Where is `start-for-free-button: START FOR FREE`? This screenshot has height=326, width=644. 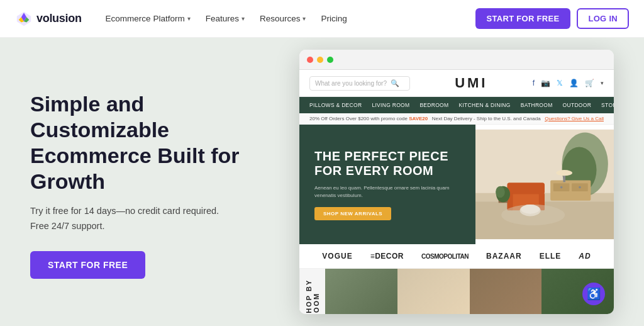 start-for-free-button: START FOR FREE is located at coordinates (523, 19).